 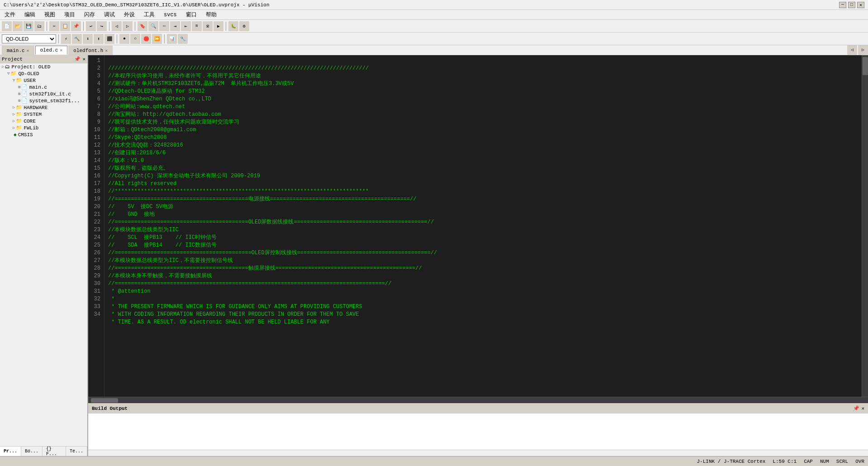 I want to click on open-button: 📂, so click(x=18, y=26).